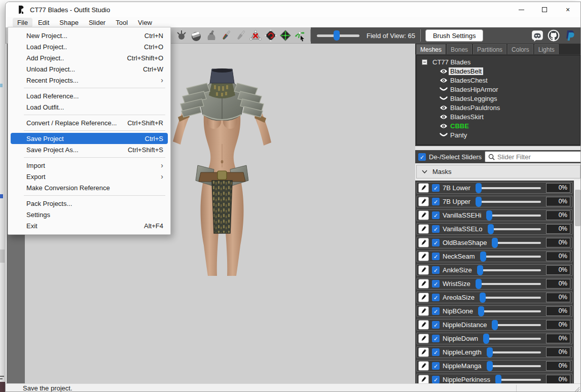 This screenshot has width=581, height=392. What do you see at coordinates (89, 150) in the screenshot?
I see `menu-item: Save Project As... Ctrl+Shift+S ›` at bounding box center [89, 150].